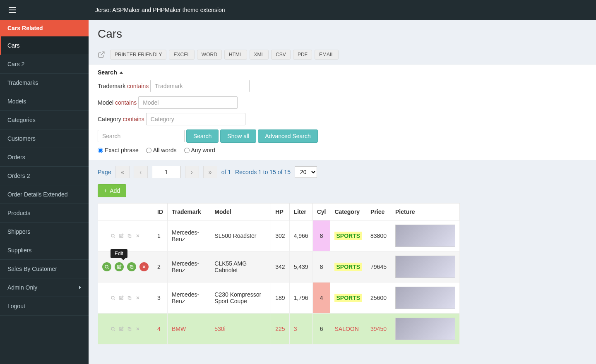 The image size is (596, 364). I want to click on cell-id: 4, so click(161, 329).